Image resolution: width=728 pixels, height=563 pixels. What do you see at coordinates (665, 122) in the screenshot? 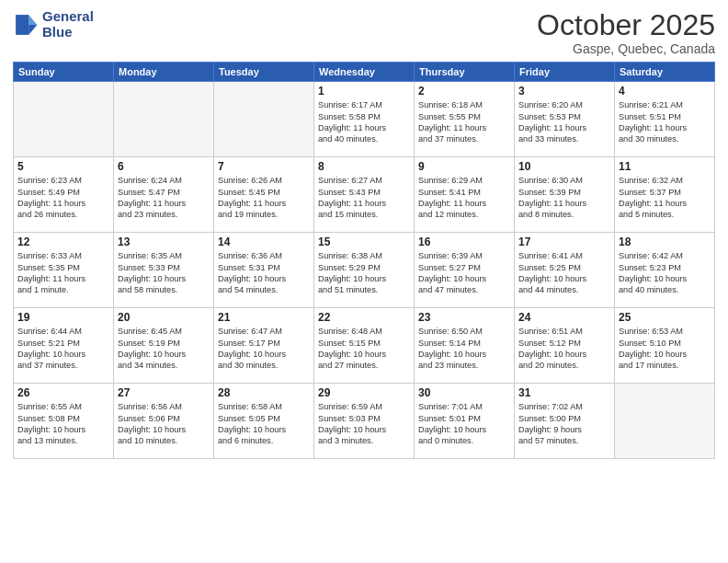
I see `day-info: Sunrise: 6:21 AM Sunset: 5:51 PM Dayligh…` at bounding box center [665, 122].